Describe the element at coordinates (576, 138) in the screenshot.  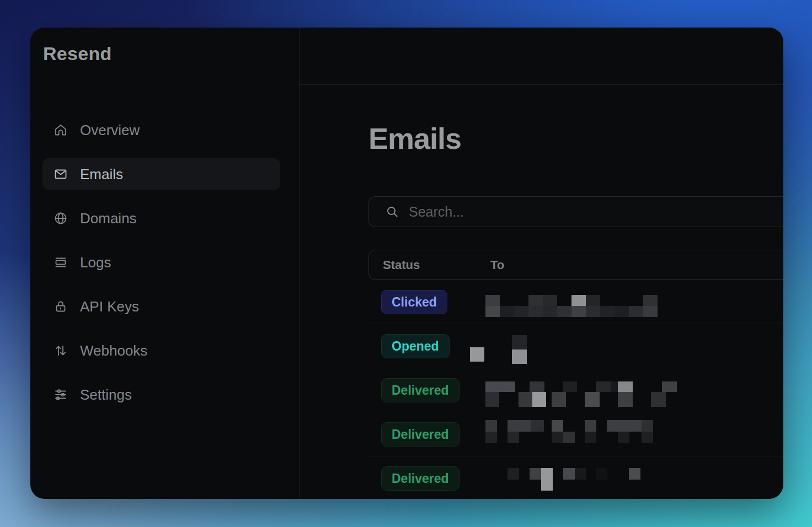
I see `page-title: Emails` at that location.